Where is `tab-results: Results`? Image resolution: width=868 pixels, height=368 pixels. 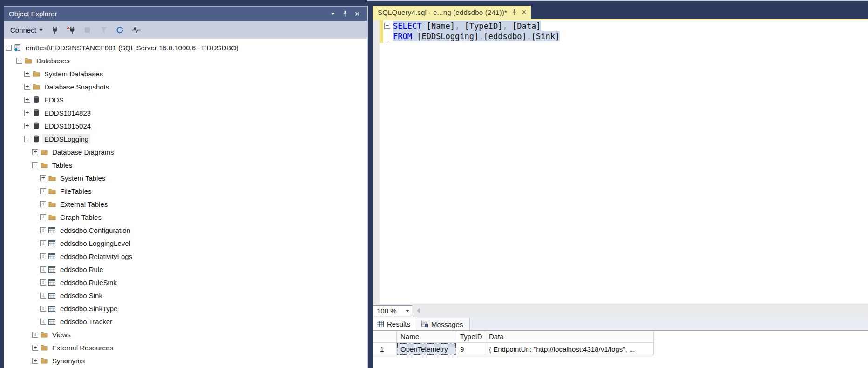 tab-results: Results is located at coordinates (395, 324).